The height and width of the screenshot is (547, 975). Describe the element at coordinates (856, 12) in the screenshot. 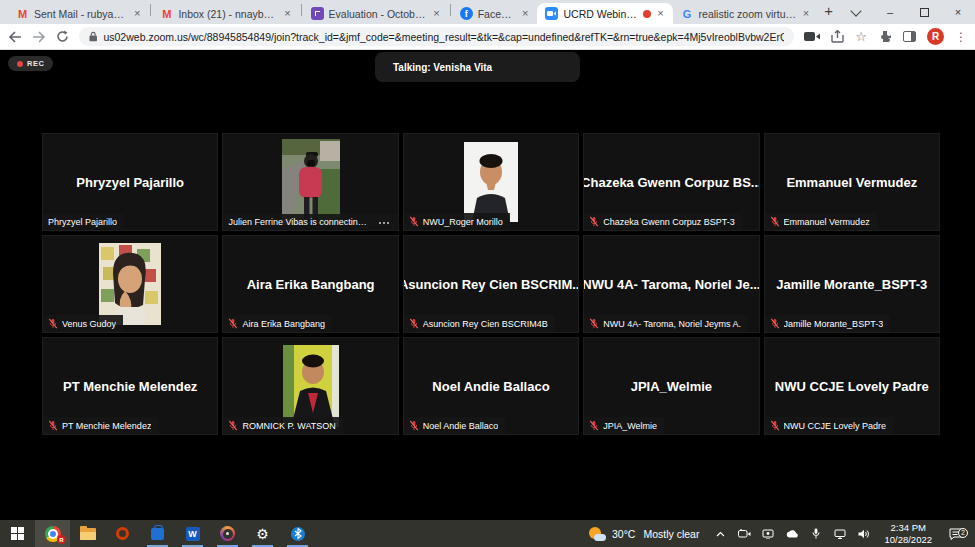

I see `tab-search-chevron-icon` at that location.